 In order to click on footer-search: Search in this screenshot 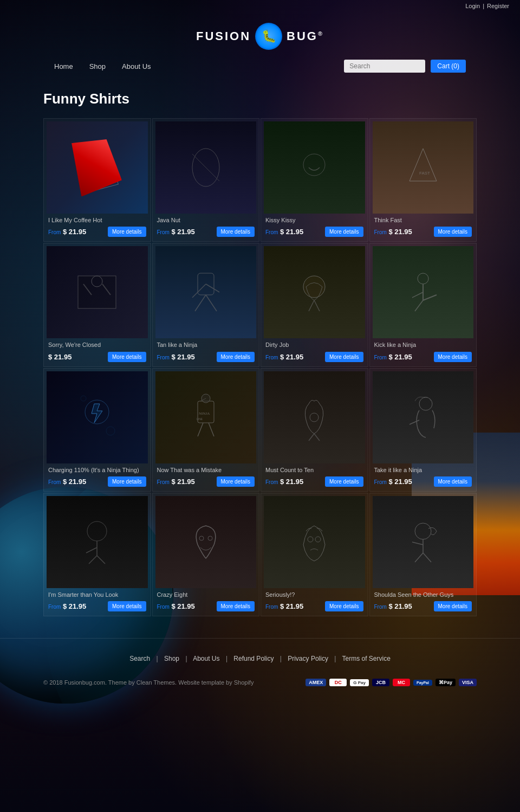, I will do `click(140, 659)`.